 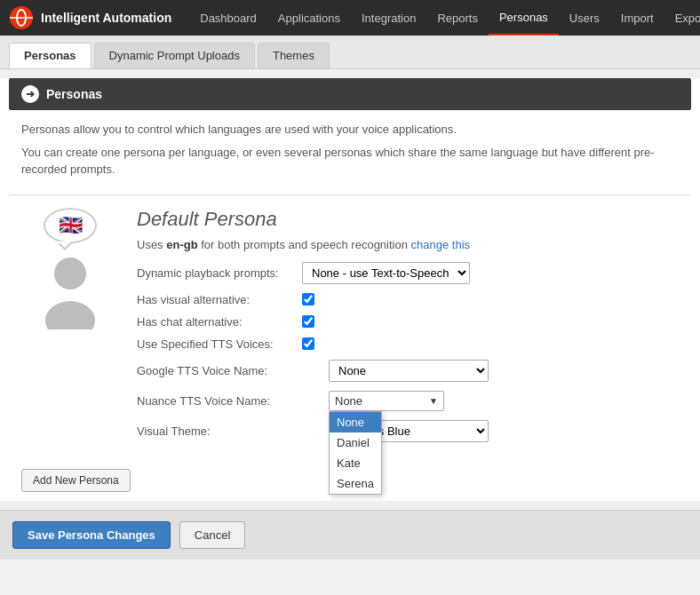 What do you see at coordinates (585, 18) in the screenshot?
I see `nav-users: Users` at bounding box center [585, 18].